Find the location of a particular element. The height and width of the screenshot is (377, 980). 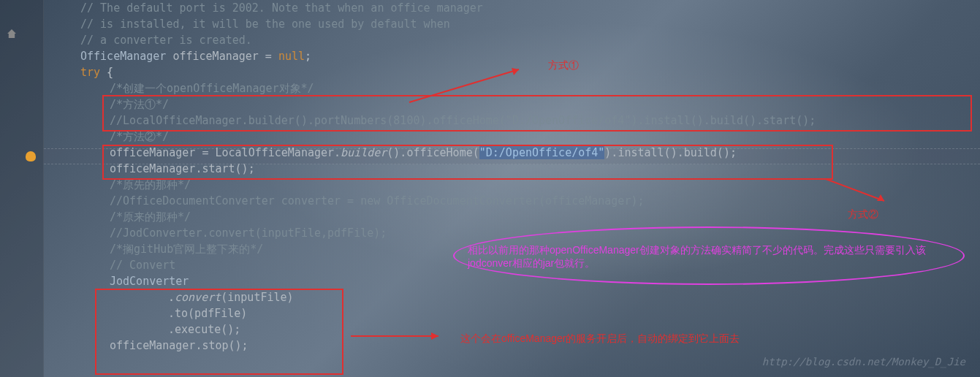

code-ident: .execute(); is located at coordinates (205, 330).